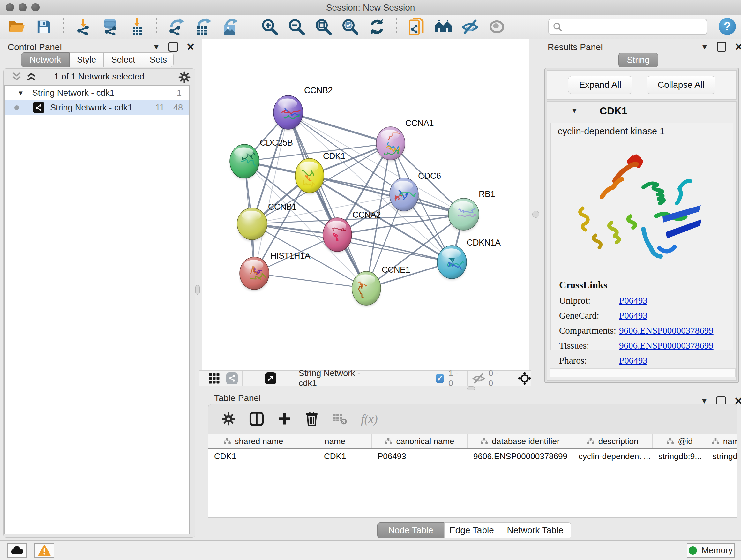 This screenshot has height=560, width=741. I want to click on zoom-selected-button, so click(350, 27).